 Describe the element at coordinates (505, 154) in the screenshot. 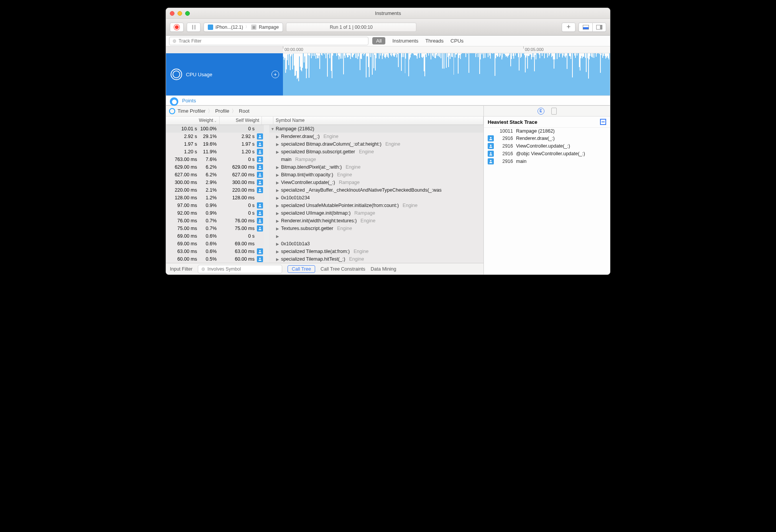

I see `stack-count: 2916` at that location.